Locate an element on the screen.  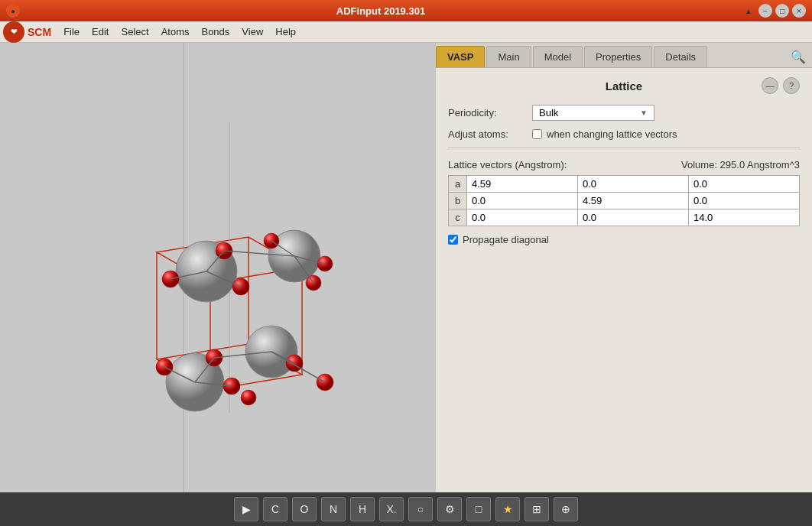
toolbar-star-btn: ★ is located at coordinates (508, 509).